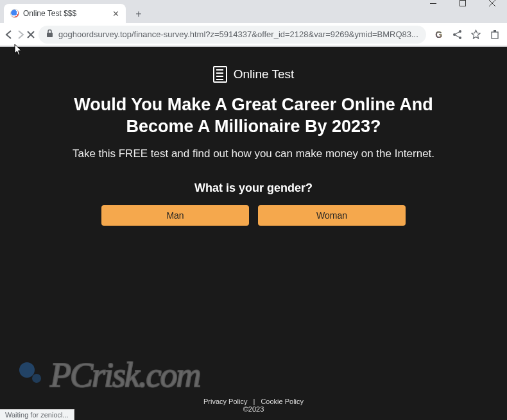  I want to click on watermark-text: PCrisk.com, so click(125, 375).